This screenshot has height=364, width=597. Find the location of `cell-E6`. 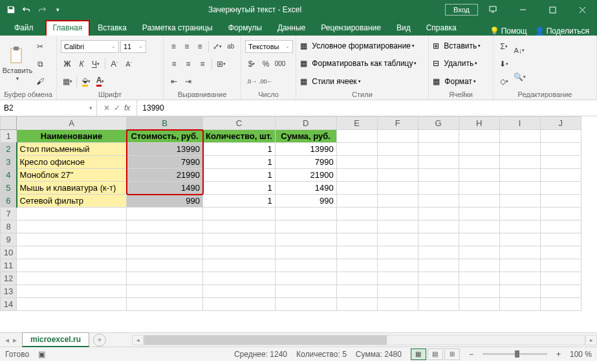

cell-E6 is located at coordinates (357, 201).